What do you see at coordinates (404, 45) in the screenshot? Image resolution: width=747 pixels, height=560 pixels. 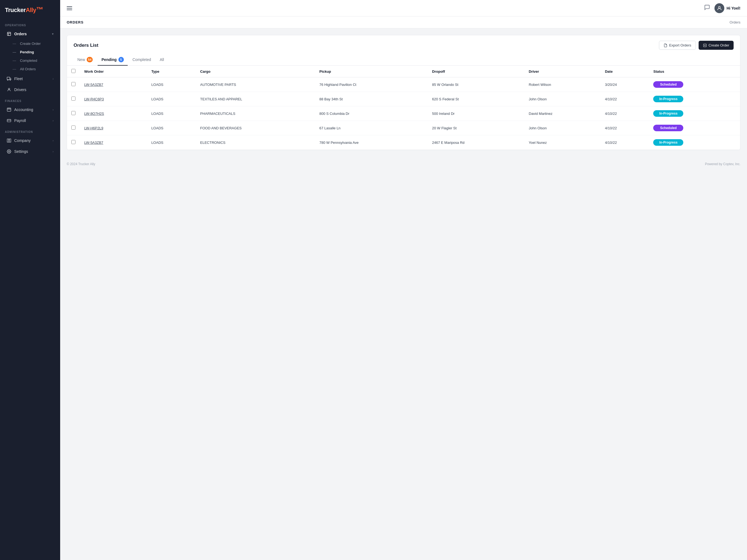 I see `orders-card-header: Orders List Export Orders Create Order` at bounding box center [404, 45].